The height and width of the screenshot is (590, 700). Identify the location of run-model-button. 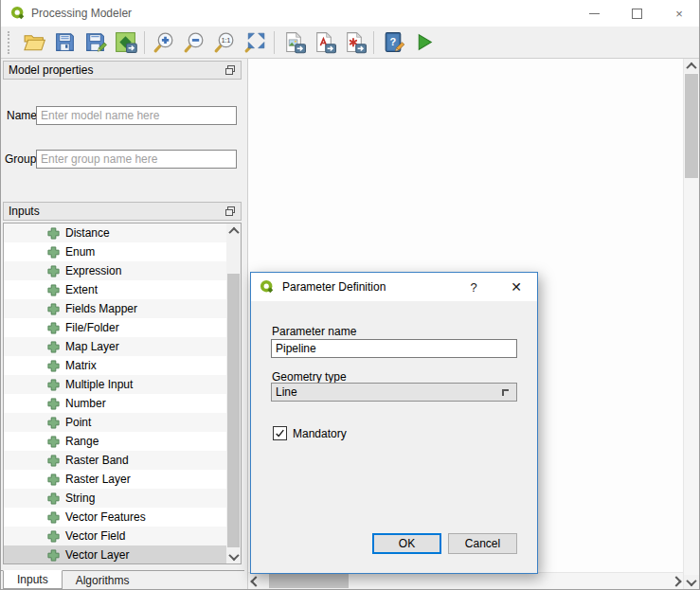
(423, 43).